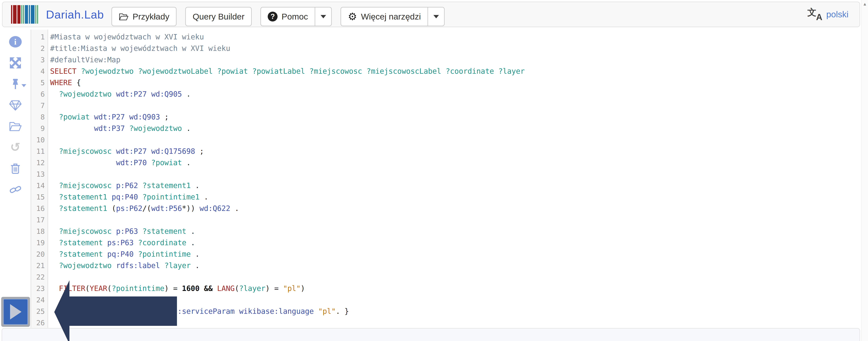  I want to click on code-line: ?wojewodztwo wdt:P27 wd:Q905 ., so click(456, 94).